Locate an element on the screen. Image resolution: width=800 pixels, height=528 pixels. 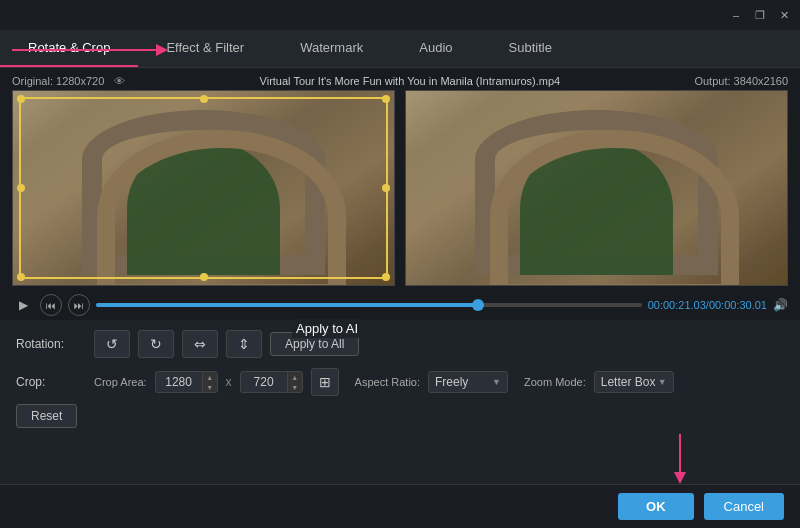
cancel-button: Cancel is located at coordinates (744, 506).